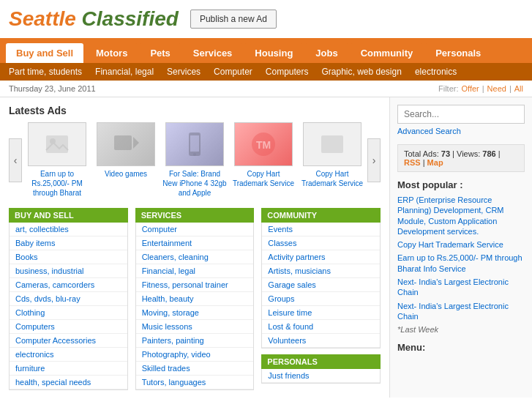  What do you see at coordinates (195, 243) in the screenshot?
I see `list-item: Entertainment` at bounding box center [195, 243].